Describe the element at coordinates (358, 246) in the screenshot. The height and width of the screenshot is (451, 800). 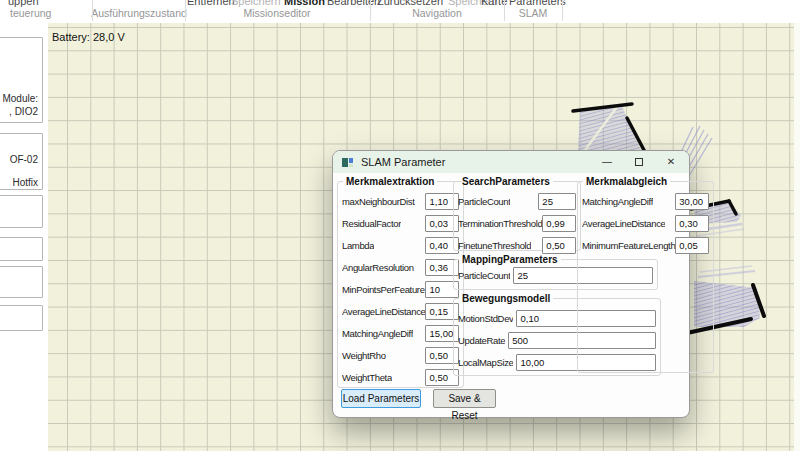
I see `param-label: Lambda` at that location.